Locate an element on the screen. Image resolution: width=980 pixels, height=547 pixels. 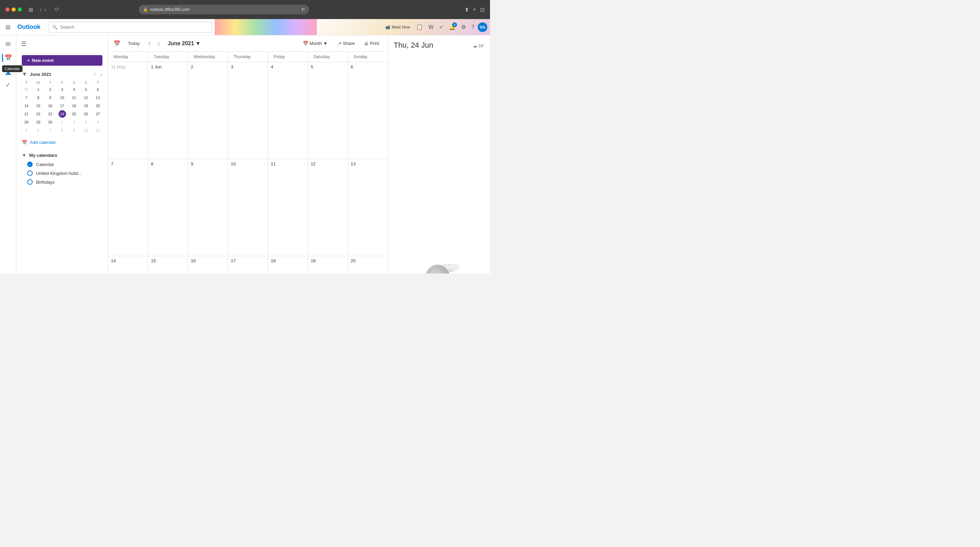
mini-cal-day: 21 is located at coordinates (27, 114).